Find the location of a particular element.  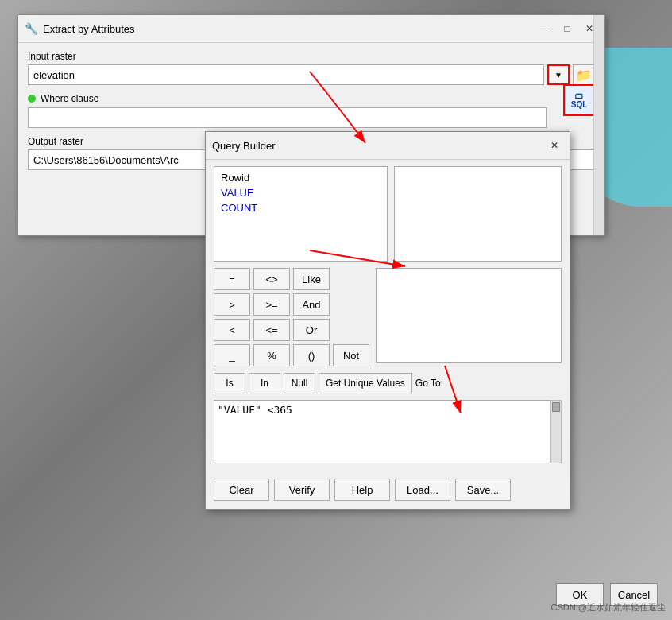

where-clause-label: Where clause is located at coordinates (70, 99).